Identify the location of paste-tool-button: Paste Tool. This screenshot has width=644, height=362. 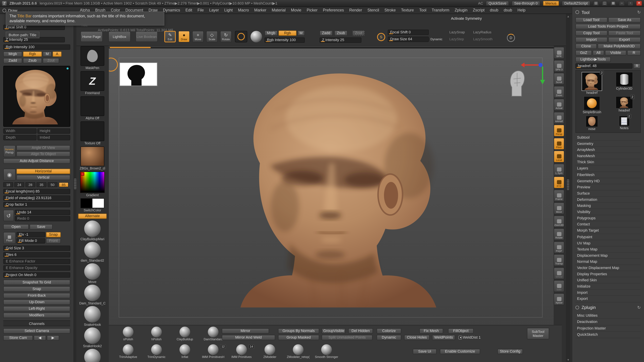
(624, 33).